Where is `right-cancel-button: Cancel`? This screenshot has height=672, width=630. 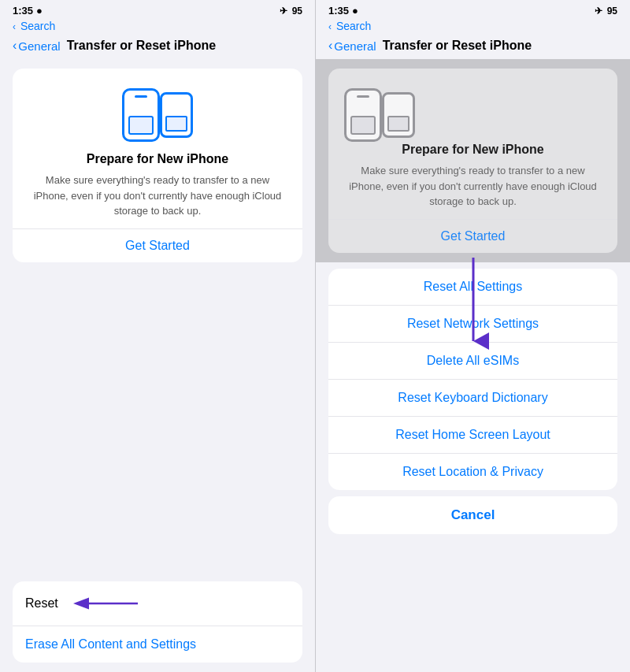 right-cancel-button: Cancel is located at coordinates (472, 515).